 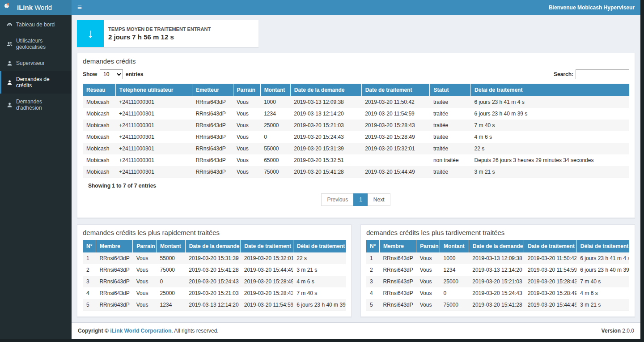 What do you see at coordinates (89, 293) in the screenshot?
I see `table-cell: 4` at bounding box center [89, 293].